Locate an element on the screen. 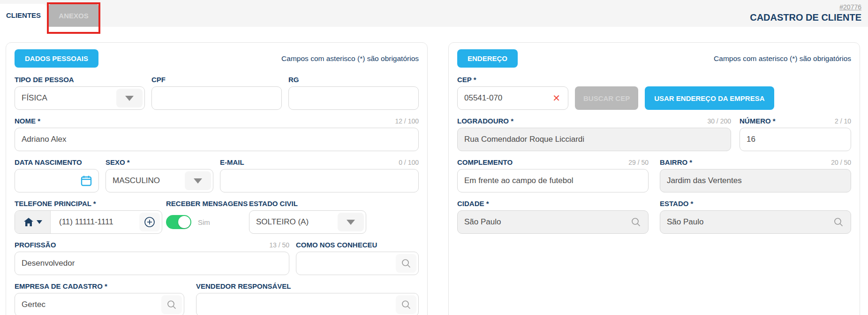  phone-type-dropdown is located at coordinates (33, 222).